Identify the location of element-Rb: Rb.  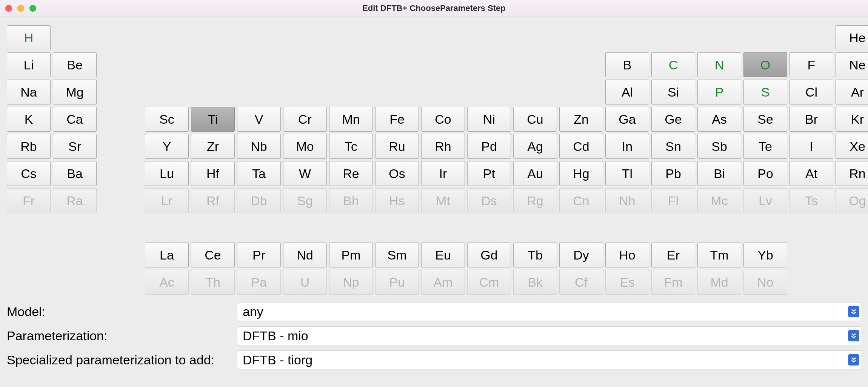
(29, 146).